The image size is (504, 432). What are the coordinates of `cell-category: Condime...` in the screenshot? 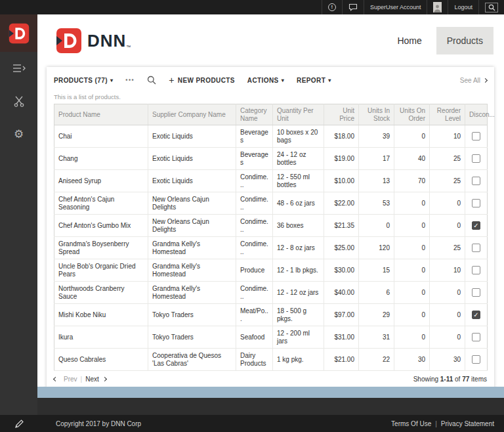 It's located at (255, 204).